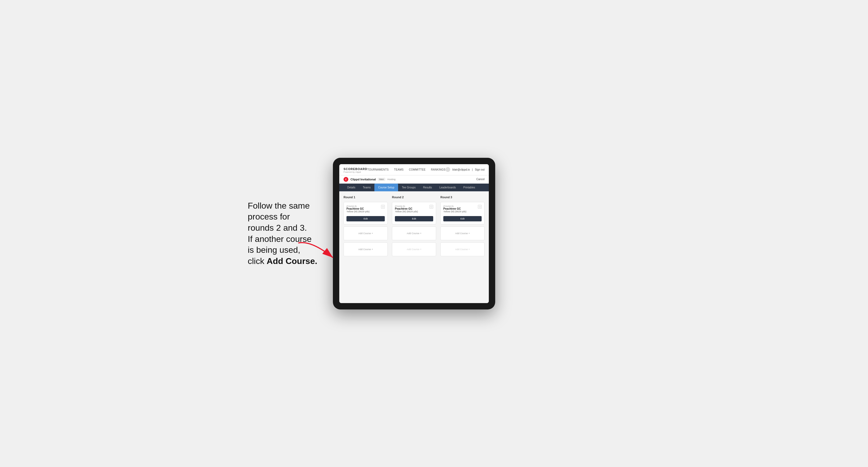  What do you see at coordinates (448, 169) in the screenshot?
I see `user-avatar` at bounding box center [448, 169].